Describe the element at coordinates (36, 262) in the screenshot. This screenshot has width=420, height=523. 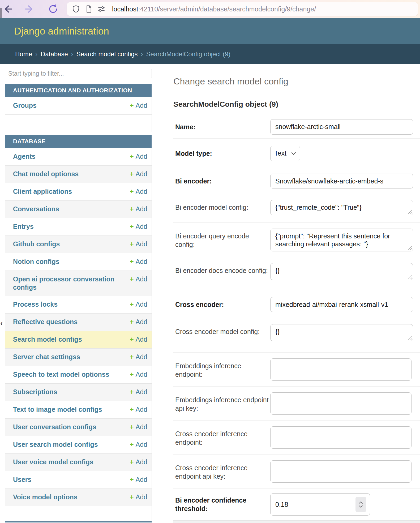
I see `model-link: Notion configs` at that location.